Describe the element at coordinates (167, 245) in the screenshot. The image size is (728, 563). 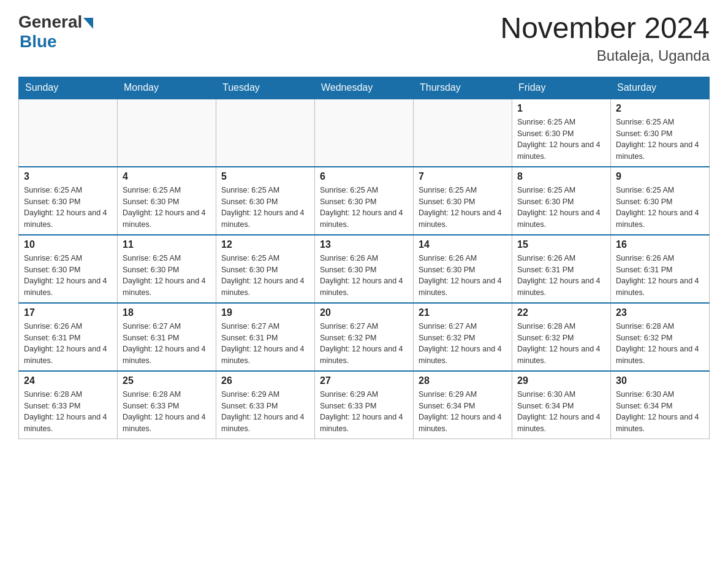
I see `day-number: 11` at that location.